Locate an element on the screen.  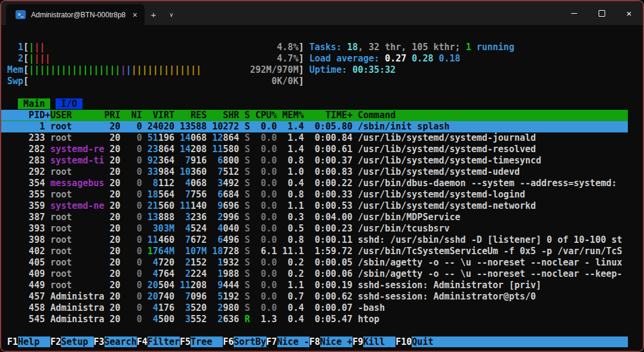
f4-action-label: Filter is located at coordinates (164, 342).